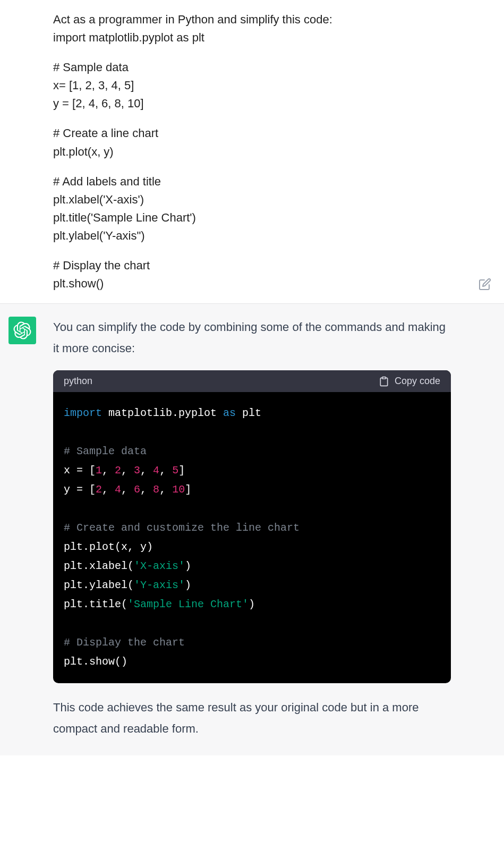 The width and height of the screenshot is (504, 850). Describe the element at coordinates (252, 275) in the screenshot. I see `user-paragraph: # Display the chartplt.show()` at that location.